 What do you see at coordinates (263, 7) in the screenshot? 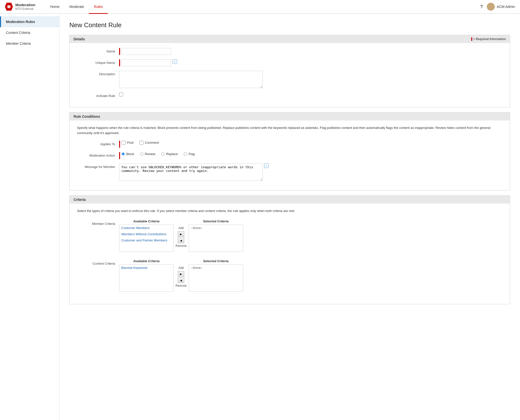
I see `main-nav: Home Moderate Rules` at bounding box center [263, 7].